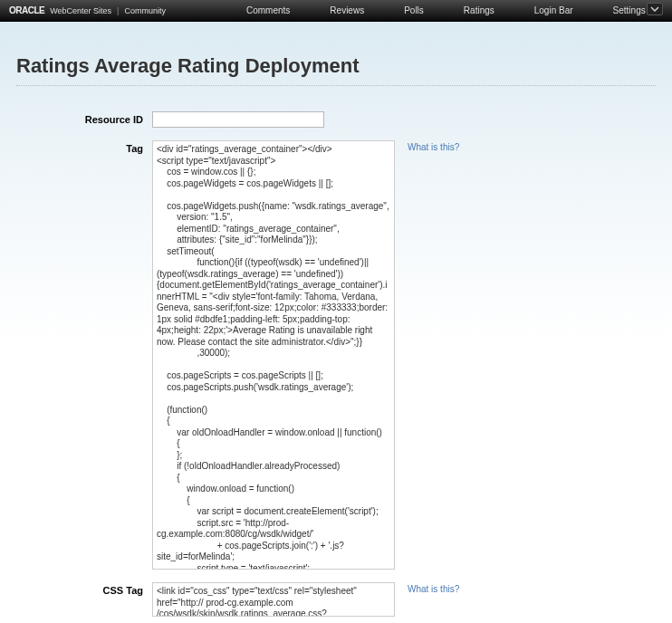 This screenshot has height=623, width=672. I want to click on chevron-down-icon, so click(655, 9).